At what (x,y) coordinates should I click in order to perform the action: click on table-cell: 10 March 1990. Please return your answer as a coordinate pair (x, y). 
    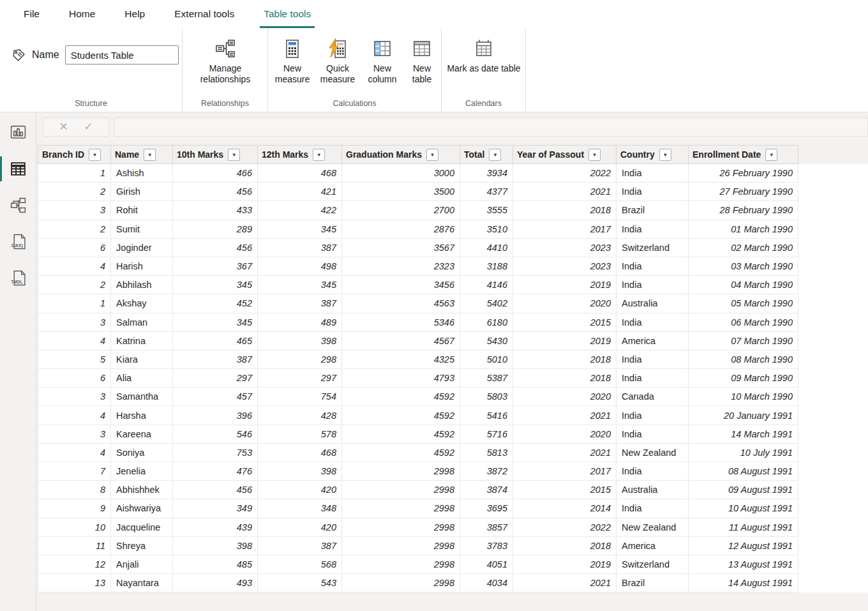
    Looking at the image, I should click on (744, 397).